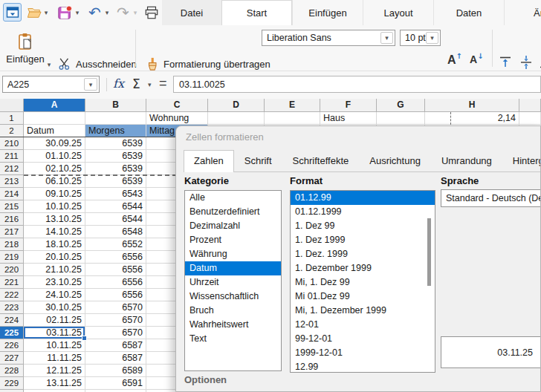  Describe the element at coordinates (233, 269) in the screenshot. I see `category-item: Datum` at that location.